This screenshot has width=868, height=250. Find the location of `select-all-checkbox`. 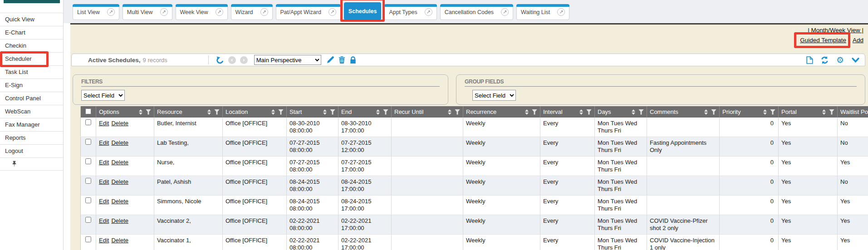

select-all-checkbox is located at coordinates (88, 112).